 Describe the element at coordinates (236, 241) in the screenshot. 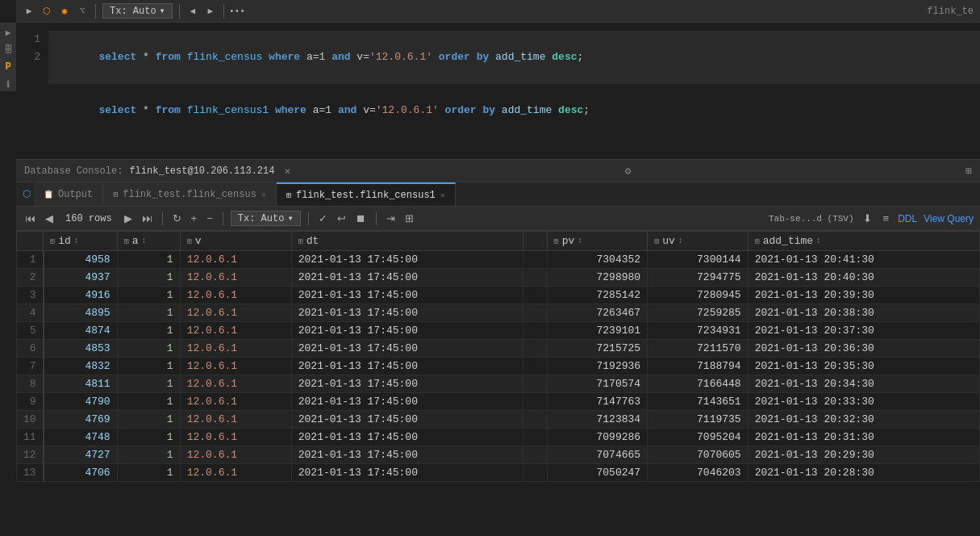

I see `col-v: ⊞v` at that location.